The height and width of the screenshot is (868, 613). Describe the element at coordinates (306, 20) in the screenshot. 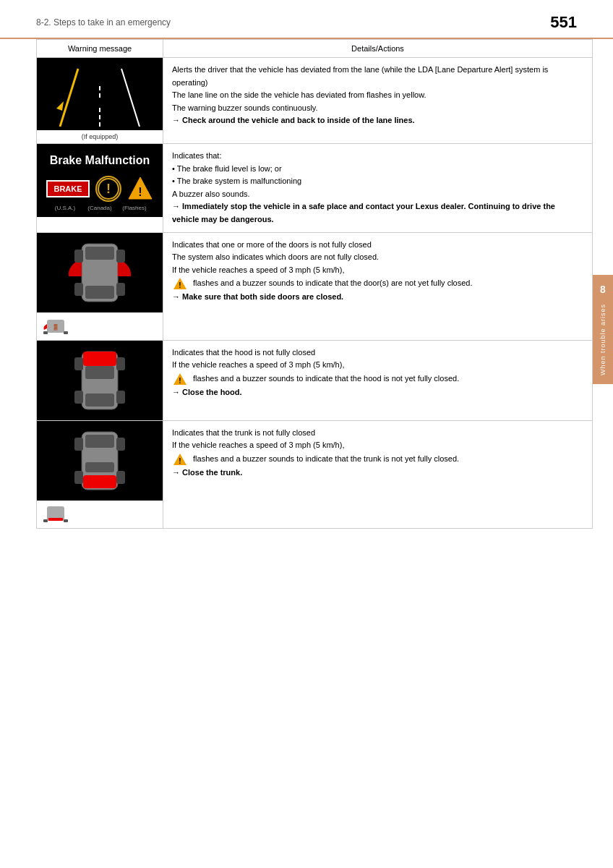

I see `page-header: 8-2. Steps to take in an emergency 551` at that location.